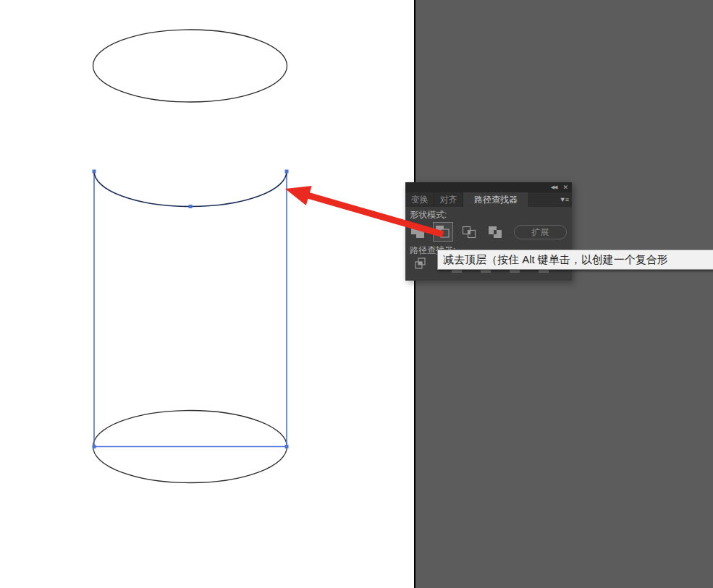  Describe the element at coordinates (554, 187) in the screenshot. I see `collapse-to-icons-icon: ◀◀` at that location.